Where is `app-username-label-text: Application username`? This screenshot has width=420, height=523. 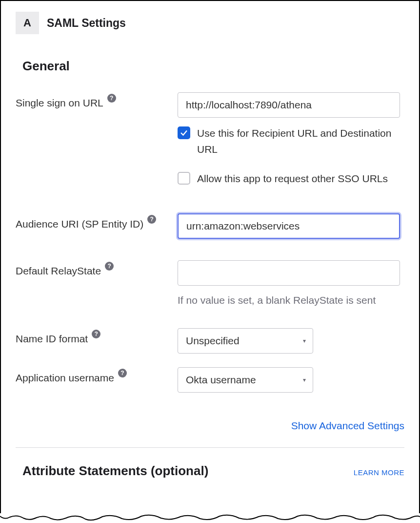
app-username-label-text: Application username is located at coordinates (65, 378).